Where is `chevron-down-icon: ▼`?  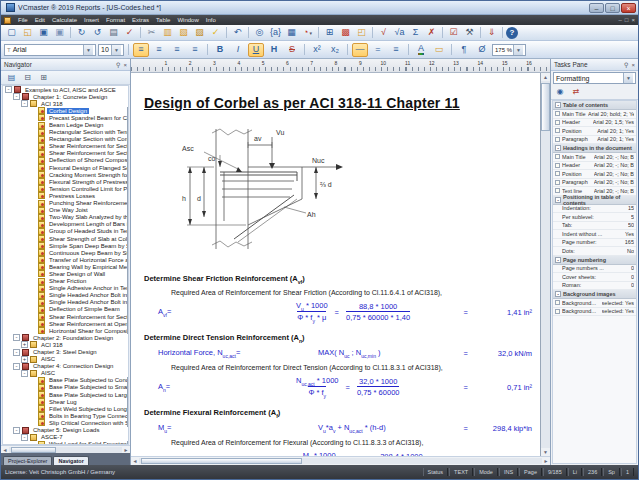 chevron-down-icon: ▼ is located at coordinates (116, 50).